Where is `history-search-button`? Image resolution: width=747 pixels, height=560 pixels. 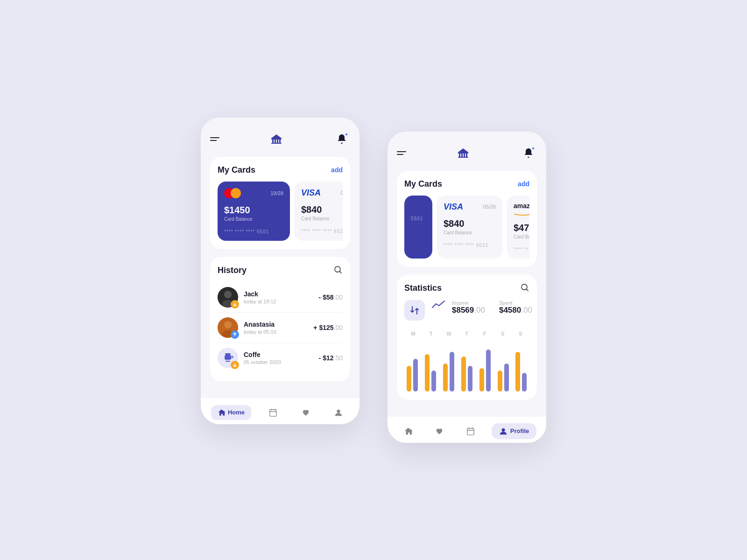 history-search-button is located at coordinates (338, 271).